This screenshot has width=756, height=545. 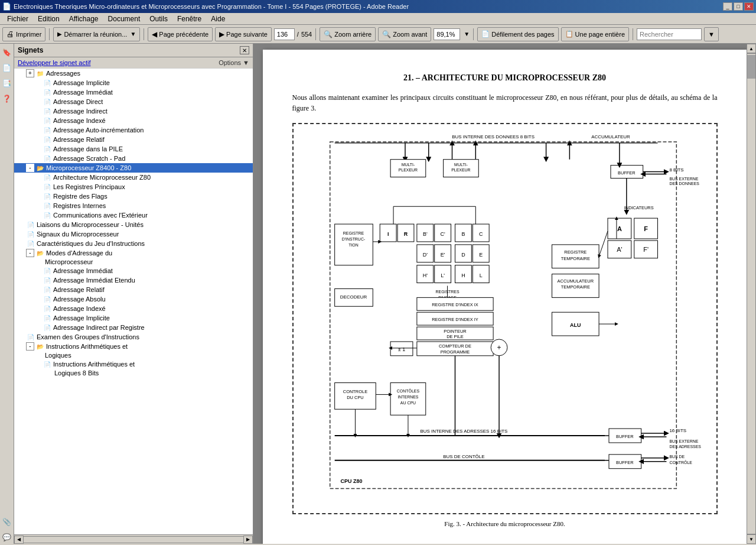 What do you see at coordinates (133, 271) in the screenshot?
I see `tree-item-addr-immediat: 📄 Adressage Immédiat` at bounding box center [133, 271].